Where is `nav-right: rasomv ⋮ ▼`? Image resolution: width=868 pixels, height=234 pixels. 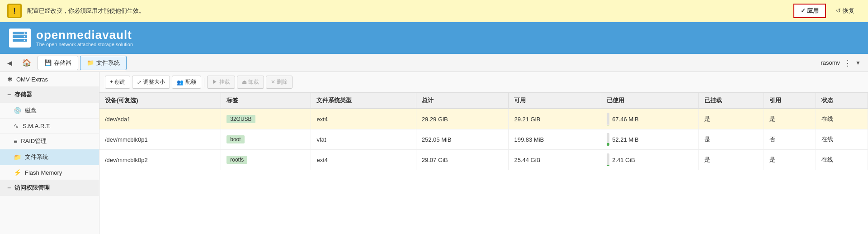 nav-right: rasomv ⋮ ▼ is located at coordinates (843, 63).